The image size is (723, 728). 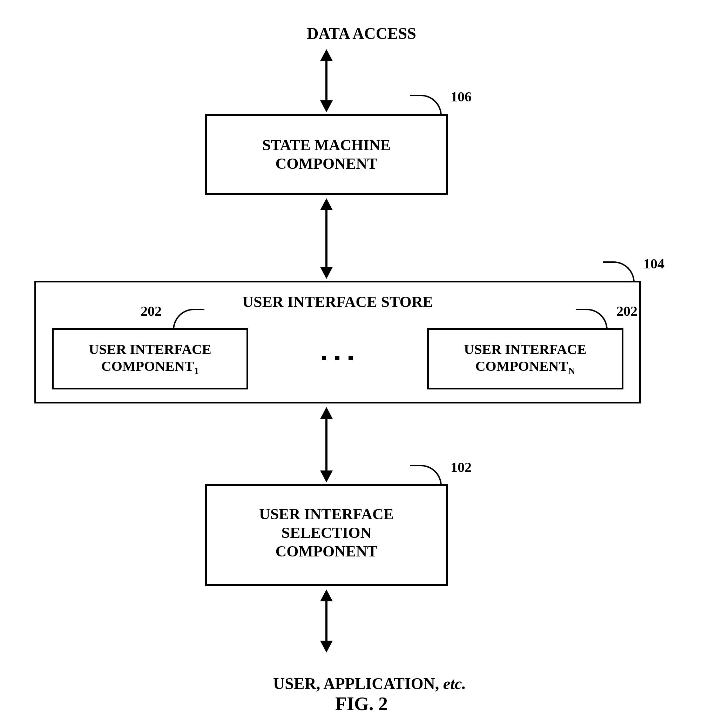 I want to click on ellipsis-icon, so click(x=337, y=358).